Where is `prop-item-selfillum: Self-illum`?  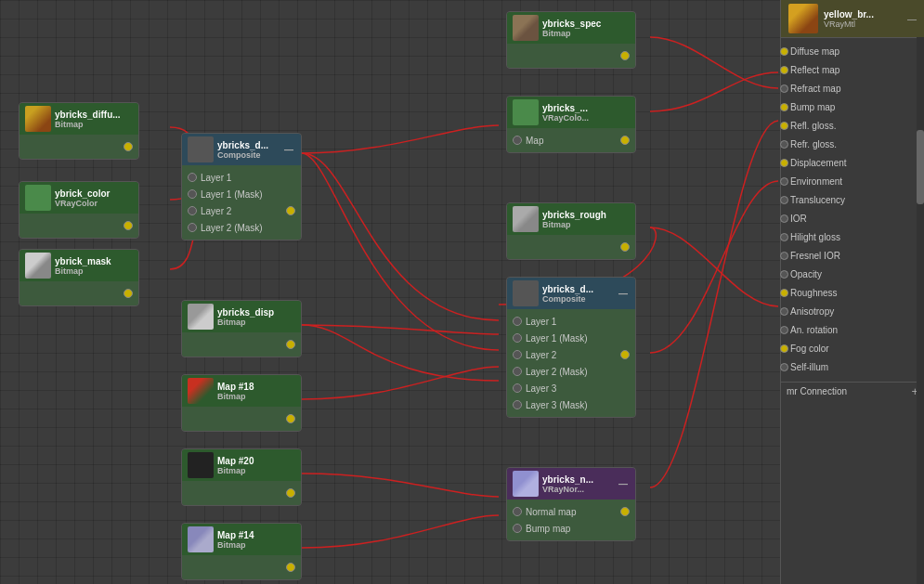 prop-item-selfillum: Self-illum is located at coordinates (852, 367).